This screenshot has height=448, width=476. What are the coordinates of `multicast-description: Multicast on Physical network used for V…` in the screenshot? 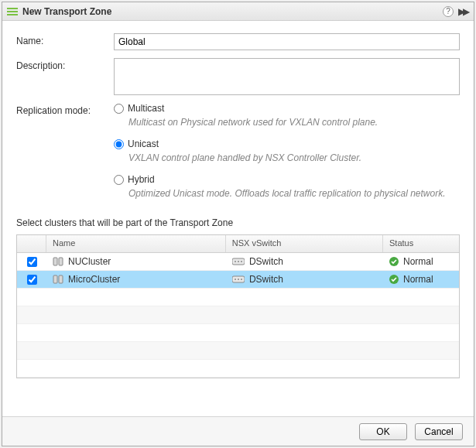 It's located at (294, 122).